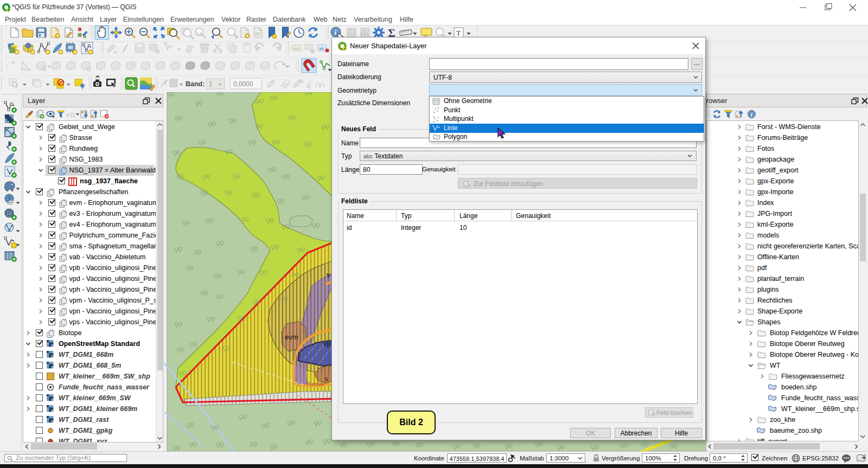 Image resolution: width=868 pixels, height=468 pixels. I want to click on svg-text: ab, so click(321, 49).